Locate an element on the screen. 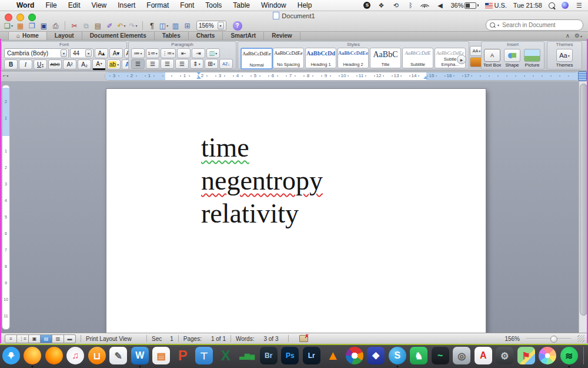  strikethrough-button: ABC is located at coordinates (55, 65).